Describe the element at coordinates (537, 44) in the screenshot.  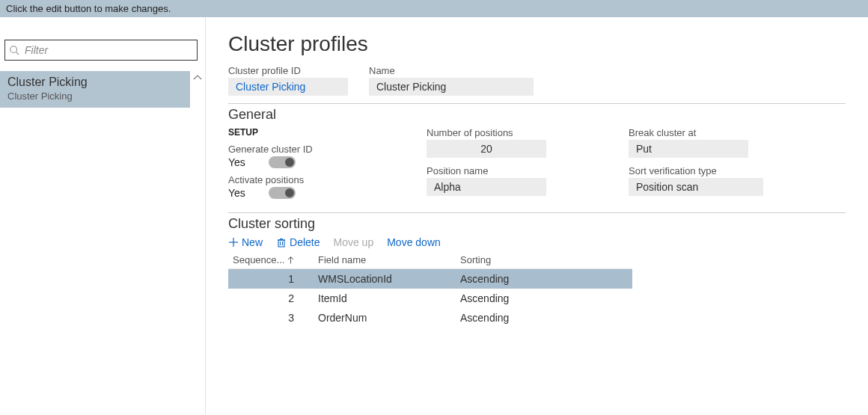
I see `page-title: Cluster profiles` at that location.